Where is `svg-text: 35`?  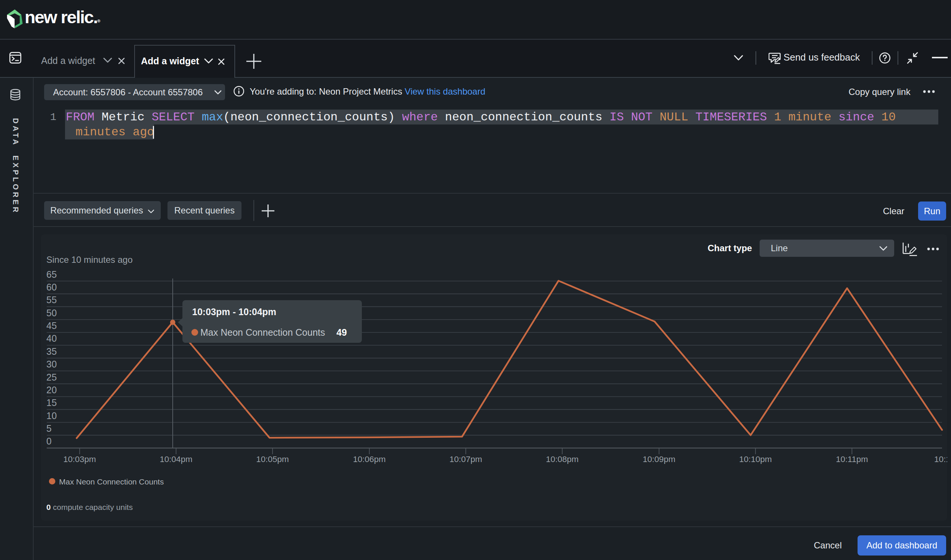
svg-text: 35 is located at coordinates (52, 351).